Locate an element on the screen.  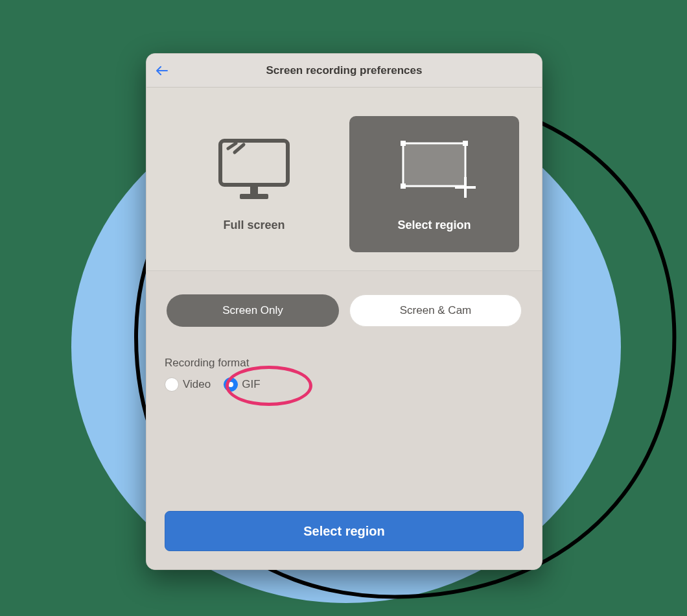
recording-format-heading: Recording format is located at coordinates (344, 363).